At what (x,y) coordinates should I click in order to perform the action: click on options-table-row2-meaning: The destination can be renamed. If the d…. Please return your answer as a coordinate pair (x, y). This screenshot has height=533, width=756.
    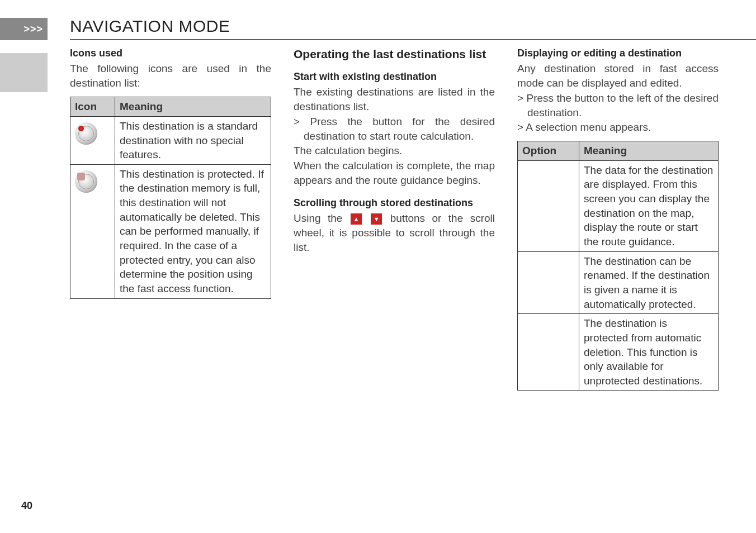
    Looking at the image, I should click on (649, 283).